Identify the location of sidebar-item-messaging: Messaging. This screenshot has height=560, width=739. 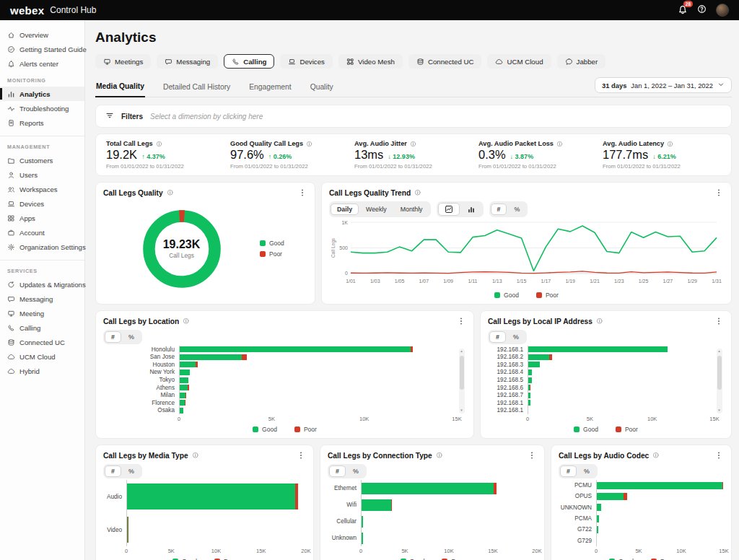
(42, 299).